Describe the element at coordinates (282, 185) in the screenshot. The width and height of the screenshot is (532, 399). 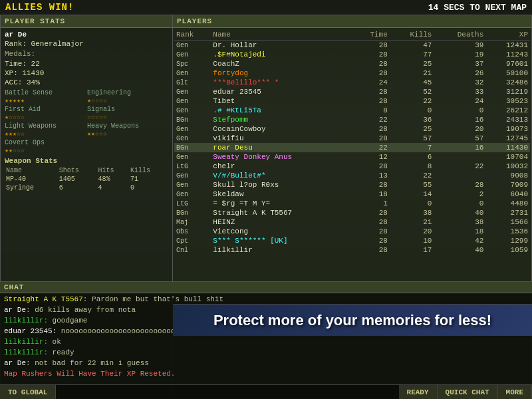
I see `player-name: Skull l?op R0xs` at that location.